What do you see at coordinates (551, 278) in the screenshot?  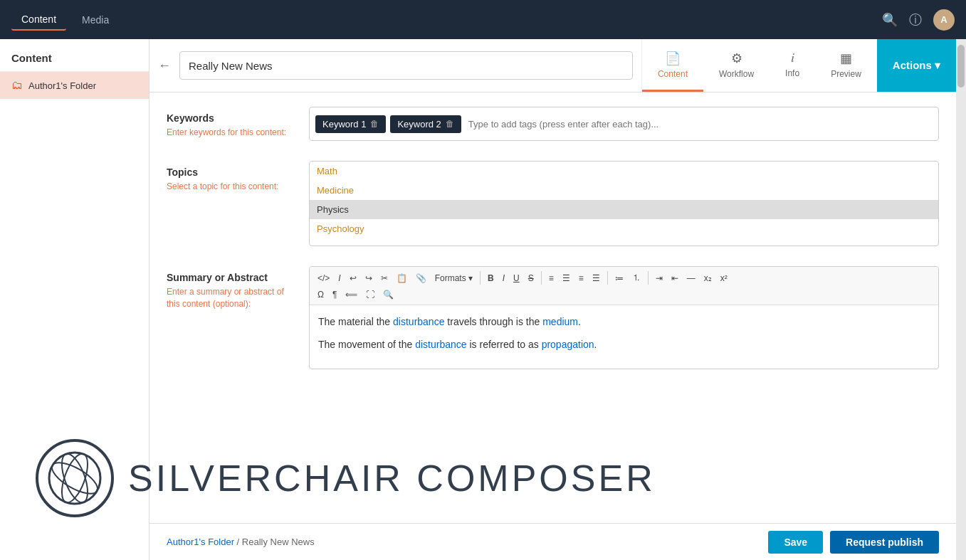 I see `rte-align-left-btn: ≡` at bounding box center [551, 278].